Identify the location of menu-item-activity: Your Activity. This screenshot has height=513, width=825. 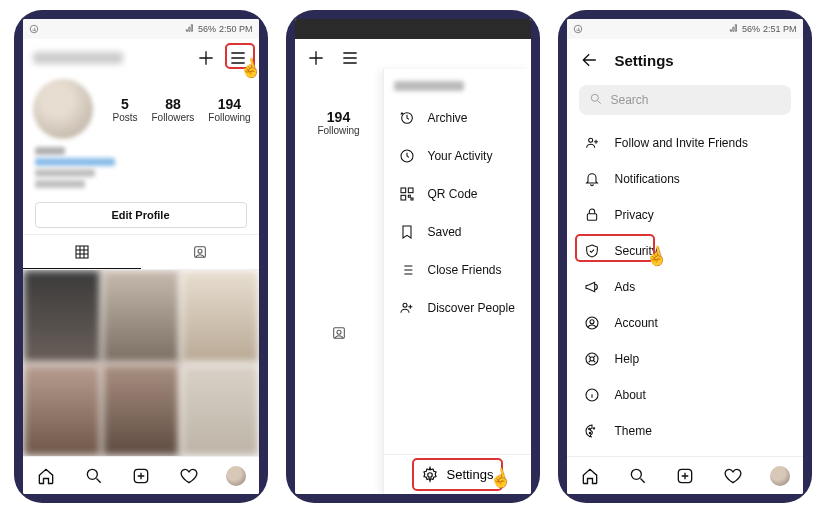
(458, 156).